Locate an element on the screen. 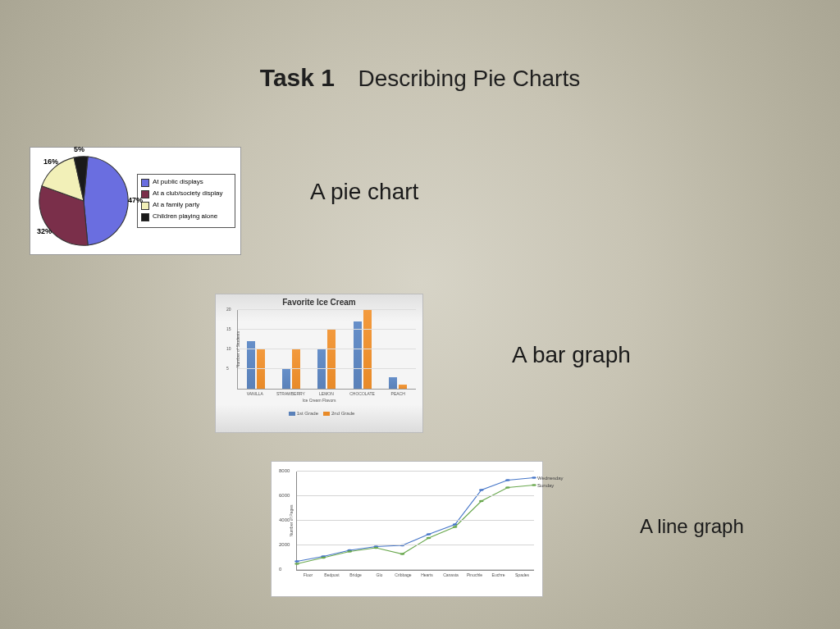 This screenshot has width=840, height=629. legend-label: At public displays is located at coordinates (178, 182).